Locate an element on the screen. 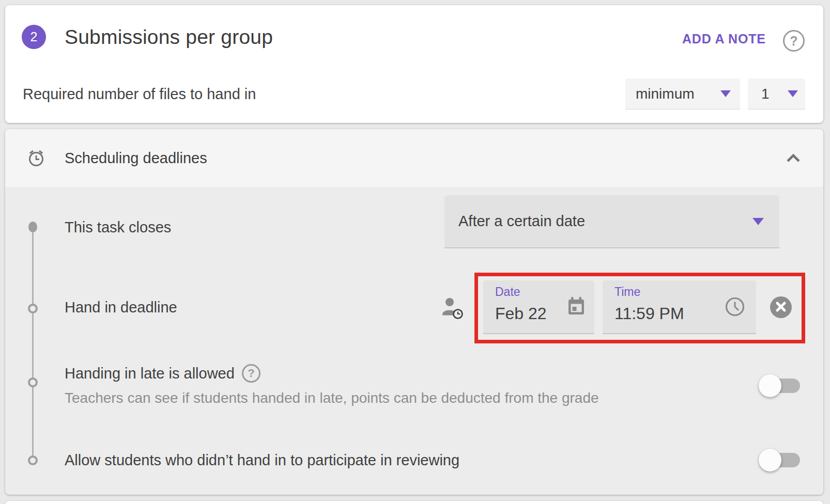  timeline-line is located at coordinates (33, 344).